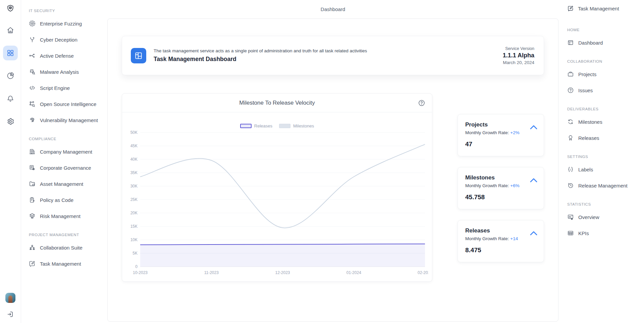  Describe the element at coordinates (57, 200) in the screenshot. I see `sidebar-item-label: Policy as Code` at that location.